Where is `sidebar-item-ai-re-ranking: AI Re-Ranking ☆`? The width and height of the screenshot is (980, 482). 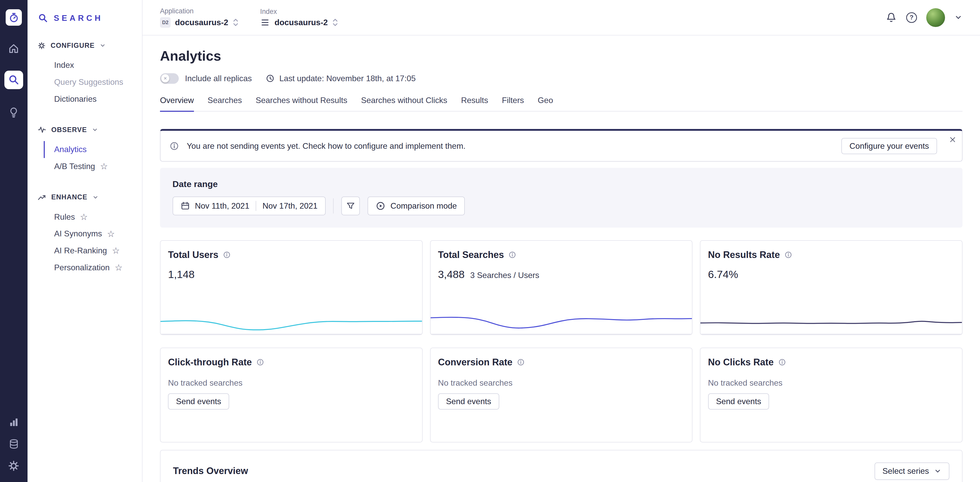 sidebar-item-ai-re-ranking: AI Re-Ranking ☆ is located at coordinates (93, 251).